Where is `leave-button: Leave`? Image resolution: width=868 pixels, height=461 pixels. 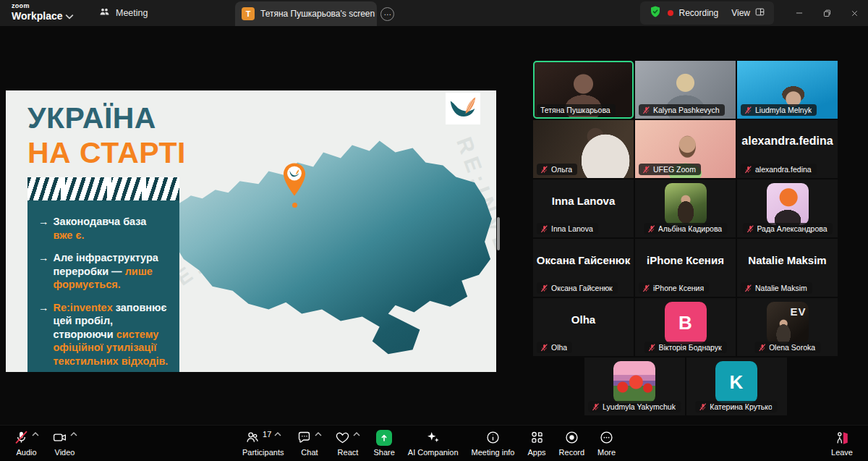
leave-button: Leave is located at coordinates (842, 443).